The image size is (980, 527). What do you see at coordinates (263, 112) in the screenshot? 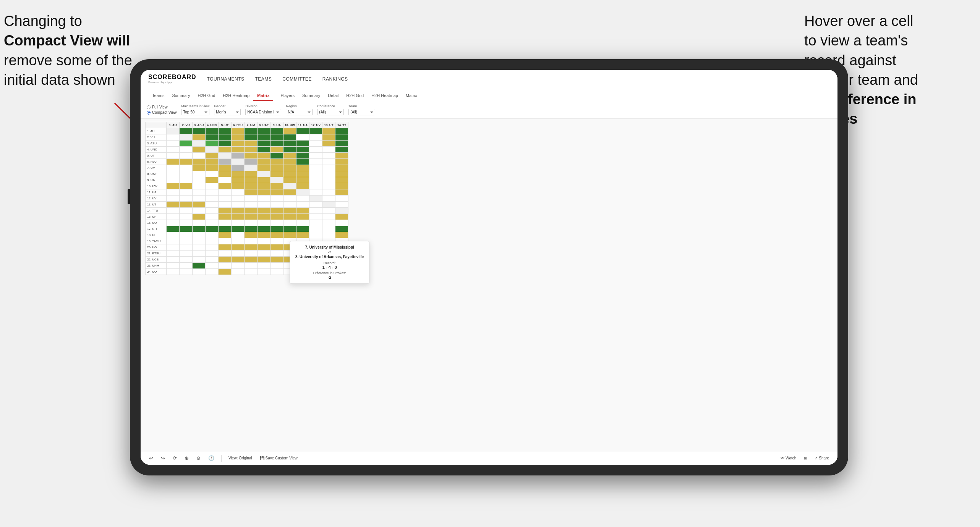
I see `division-select: NCAA Division I` at bounding box center [263, 112].